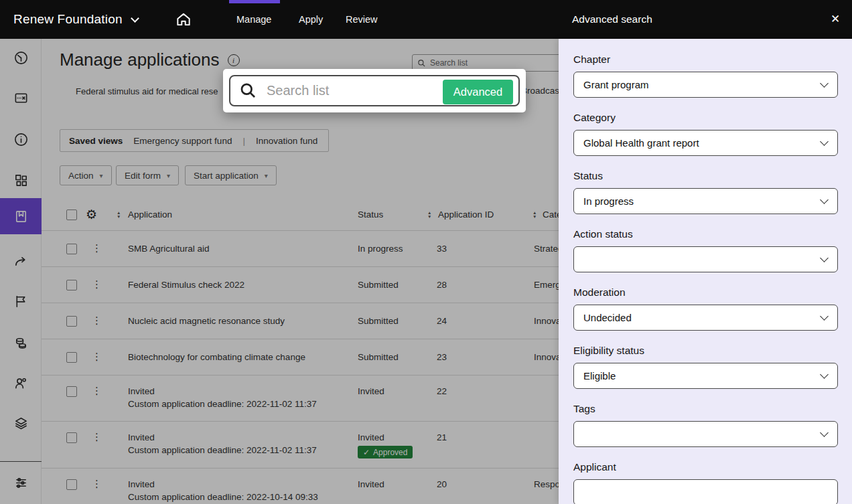 The image size is (852, 504). Describe the element at coordinates (706, 60) in the screenshot. I see `field-label: Chapter` at that location.